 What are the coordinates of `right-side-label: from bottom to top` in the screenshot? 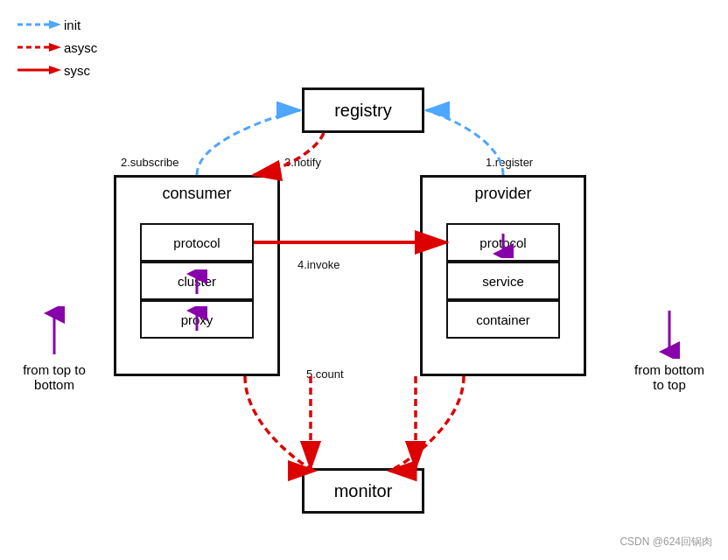 It's located at (669, 349).